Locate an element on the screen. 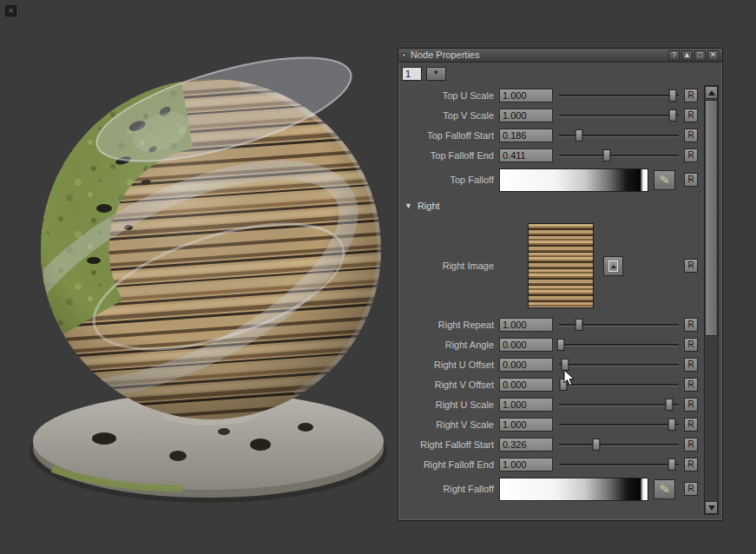 The image size is (756, 554). collapse-triangle-icon: ▼ is located at coordinates (408, 206).